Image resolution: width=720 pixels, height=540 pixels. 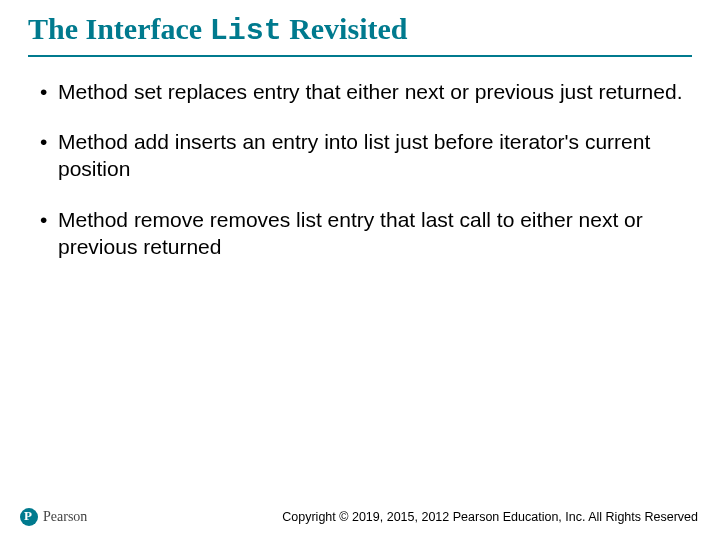 What do you see at coordinates (364, 234) in the screenshot?
I see `list-item: Method remove removes list entry that la…` at bounding box center [364, 234].